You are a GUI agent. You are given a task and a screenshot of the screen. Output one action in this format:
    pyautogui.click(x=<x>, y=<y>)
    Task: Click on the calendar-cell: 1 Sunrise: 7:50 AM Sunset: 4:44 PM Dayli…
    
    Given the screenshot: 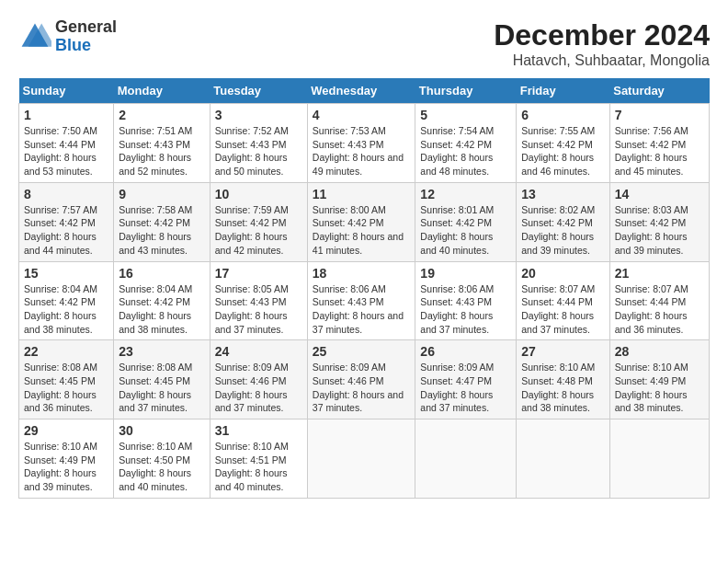 What is the action you would take?
    pyautogui.click(x=66, y=144)
    